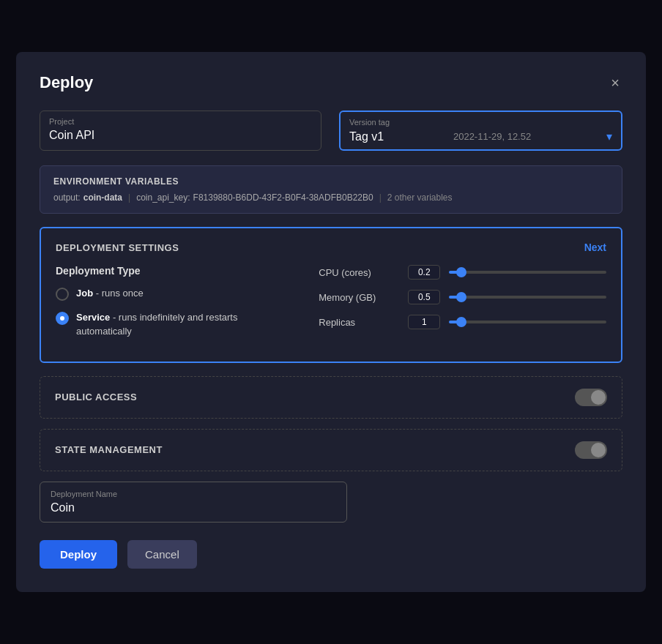  I want to click on cpu-value: 0.2, so click(424, 272).